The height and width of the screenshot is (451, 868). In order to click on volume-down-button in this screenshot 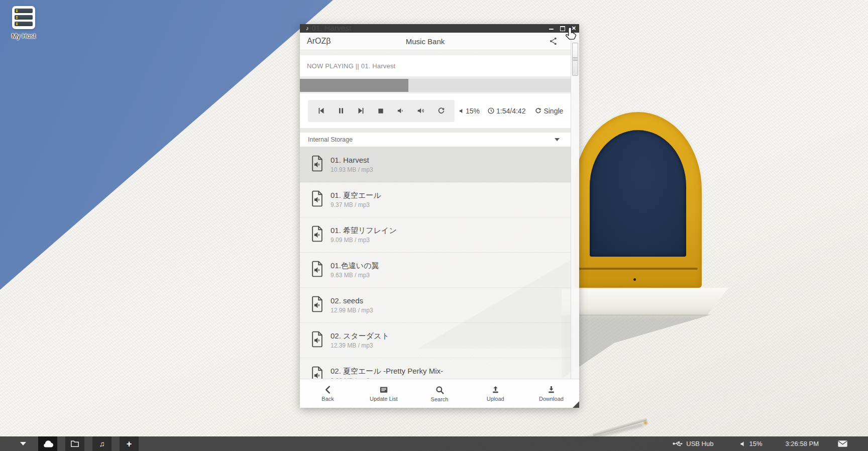, I will do `click(401, 110)`.